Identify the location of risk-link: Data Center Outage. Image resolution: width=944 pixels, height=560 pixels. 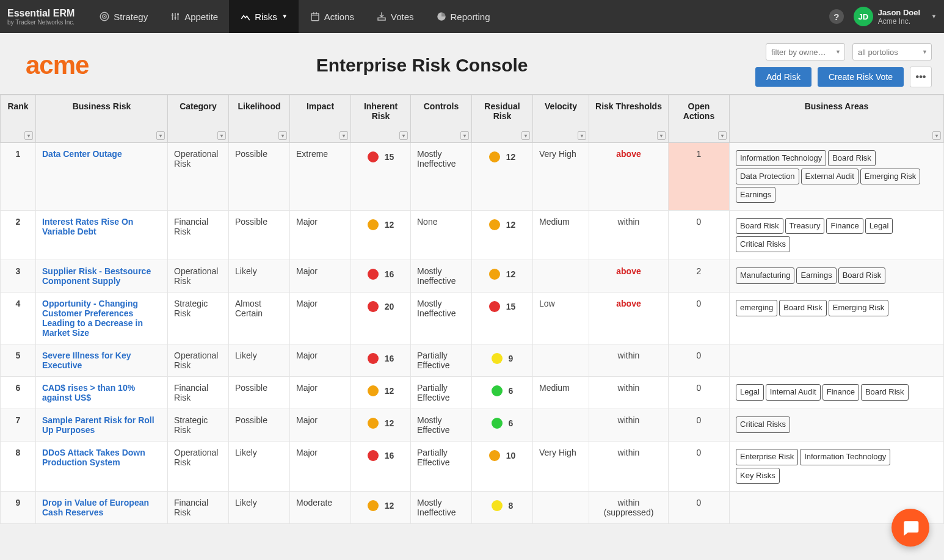
(82, 154).